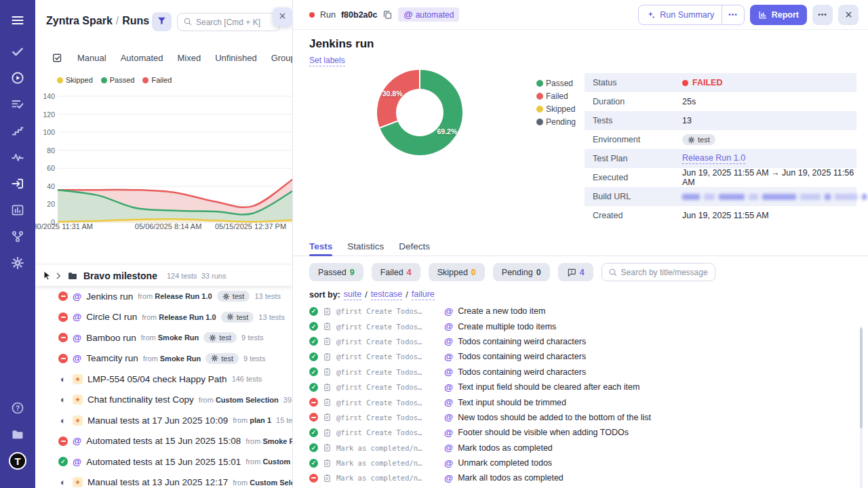 The image size is (868, 488). I want to click on milestone-name: Bravo milestone, so click(121, 276).